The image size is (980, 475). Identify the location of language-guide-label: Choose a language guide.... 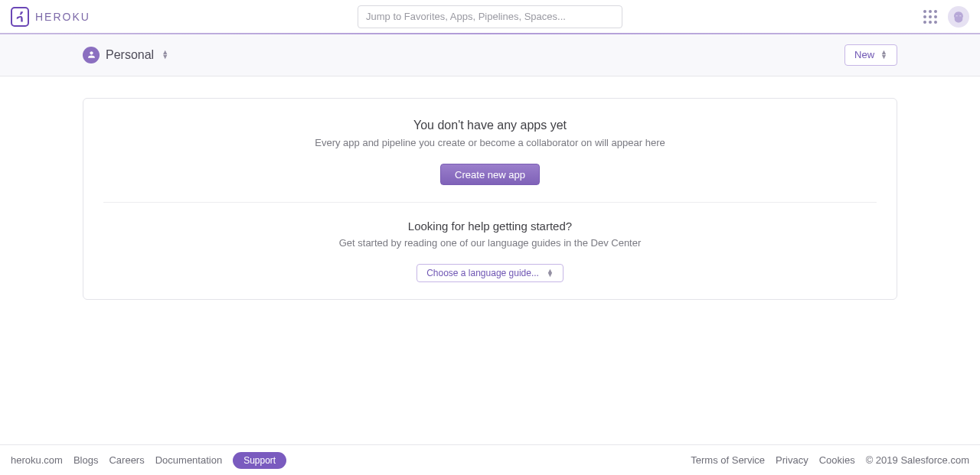
(482, 273).